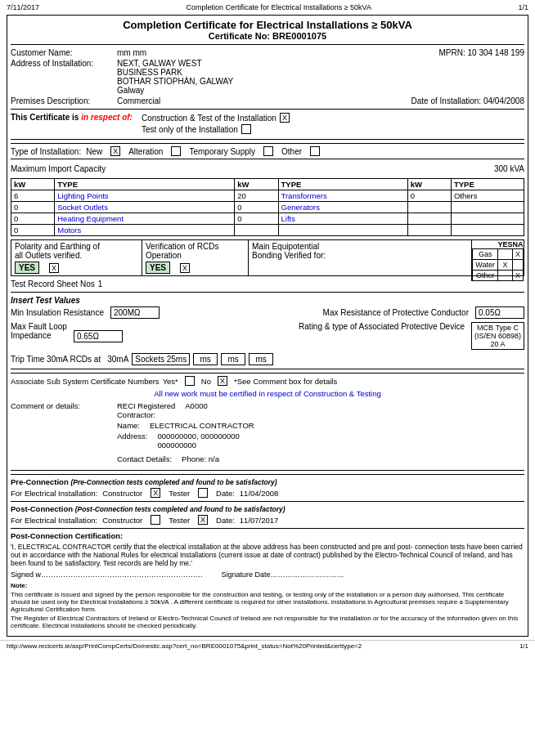 The height and width of the screenshot is (756, 535). Describe the element at coordinates (268, 553) in the screenshot. I see `certification-section: Post-Connection Certification: 'I, ELECT…` at that location.